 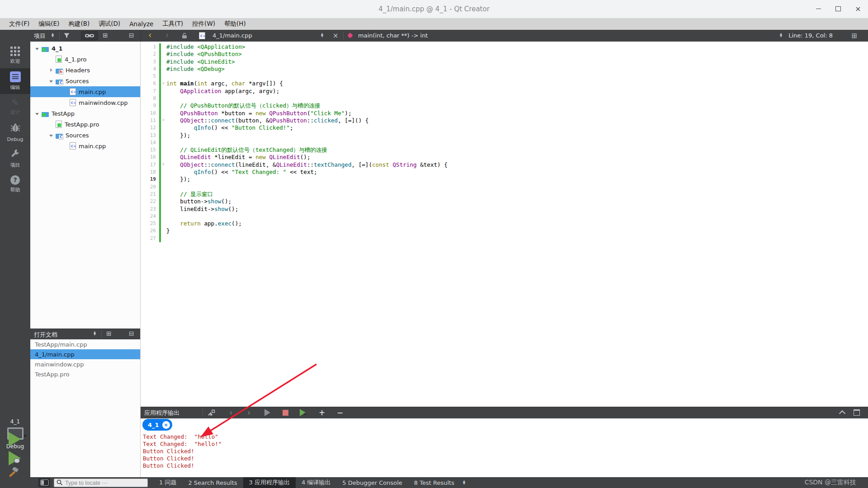 What do you see at coordinates (340, 413) in the screenshot?
I see `zoom-out-icon: −` at bounding box center [340, 413].